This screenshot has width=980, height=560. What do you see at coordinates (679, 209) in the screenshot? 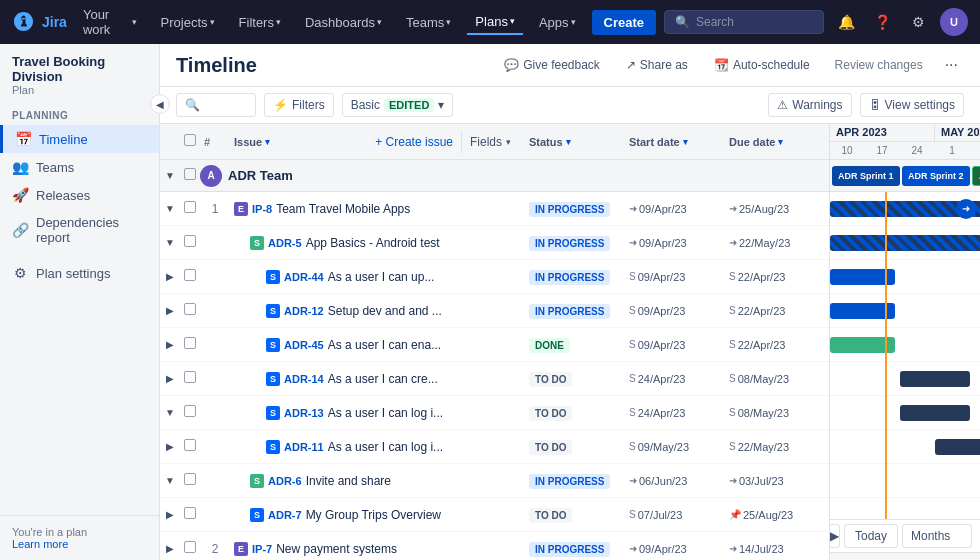
I see `row-startdate: ➜ 09/Apr/23` at bounding box center [679, 209].